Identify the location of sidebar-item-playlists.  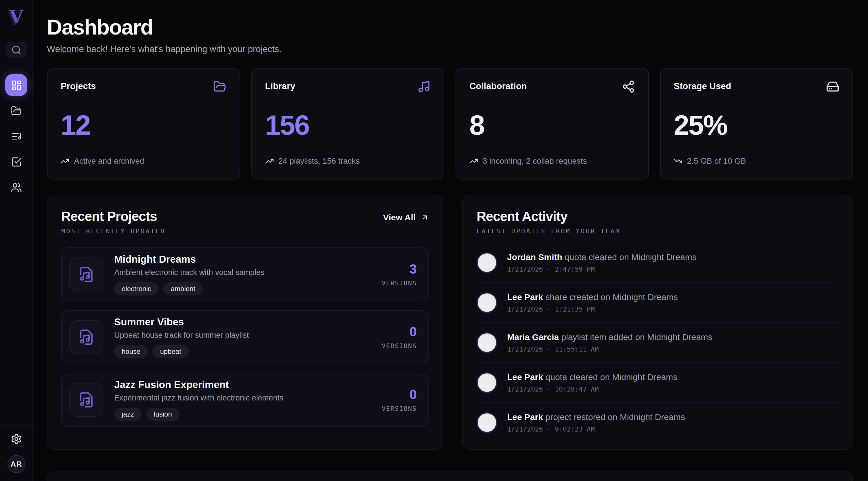
(16, 136).